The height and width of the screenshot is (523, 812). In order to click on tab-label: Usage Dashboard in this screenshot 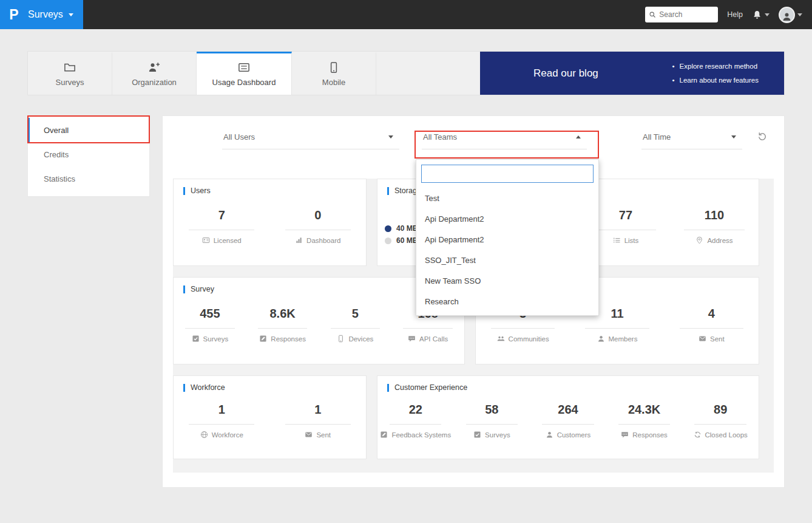, I will do `click(244, 83)`.